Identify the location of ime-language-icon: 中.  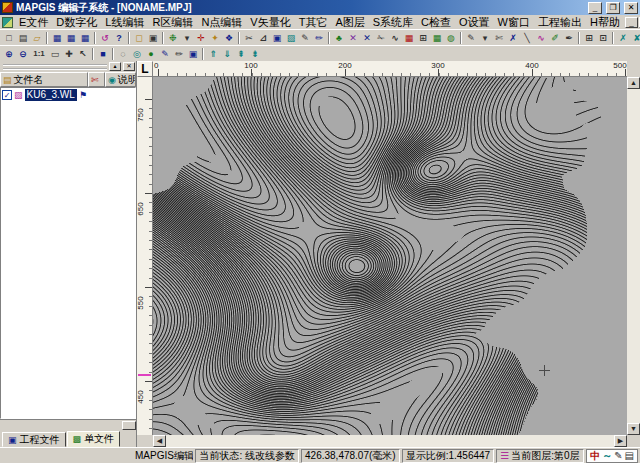
(595, 456).